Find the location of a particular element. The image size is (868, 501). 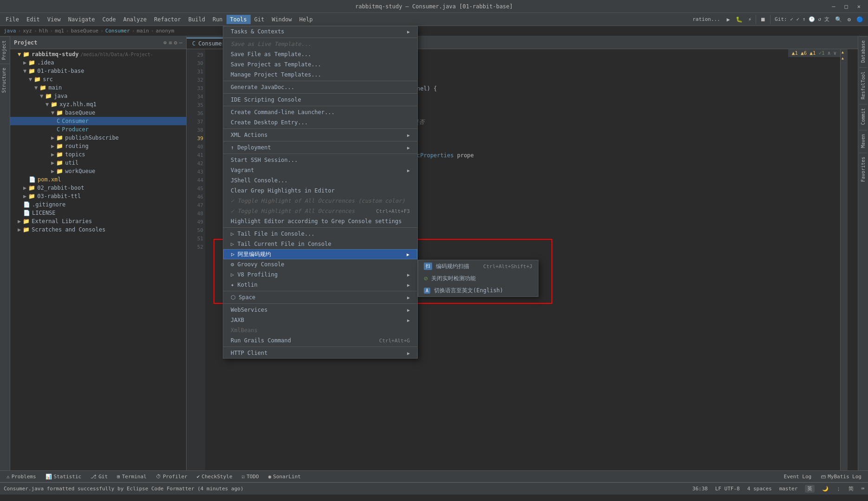

tree-item-src: ▼ 📁 src is located at coordinates (98, 79).